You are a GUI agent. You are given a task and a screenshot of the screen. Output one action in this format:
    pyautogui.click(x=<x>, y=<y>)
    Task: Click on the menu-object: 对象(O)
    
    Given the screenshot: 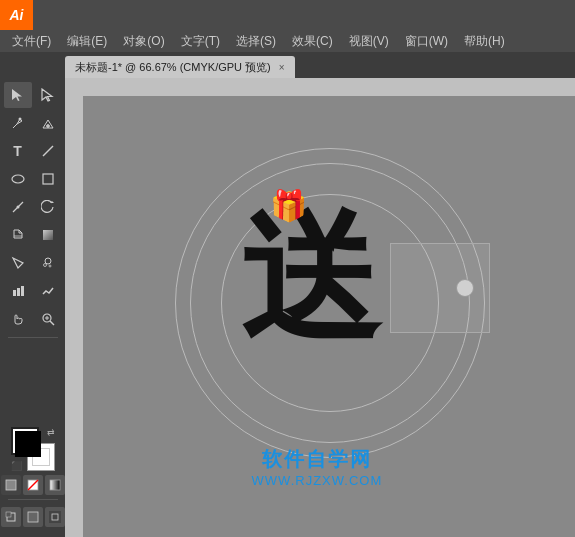 What is the action you would take?
    pyautogui.click(x=144, y=41)
    